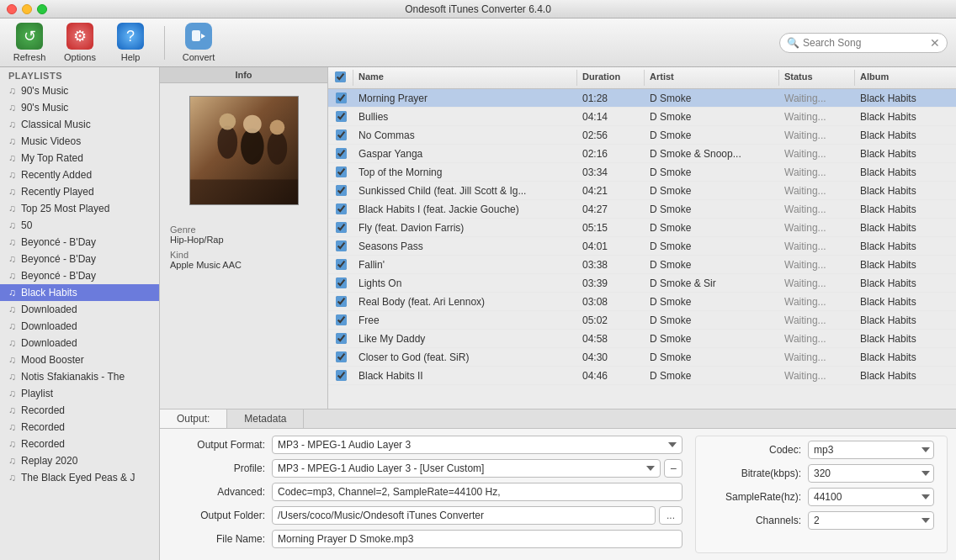  I want to click on table-row: Black Habits II 04:46 D Smoke Waiting...…, so click(642, 376).